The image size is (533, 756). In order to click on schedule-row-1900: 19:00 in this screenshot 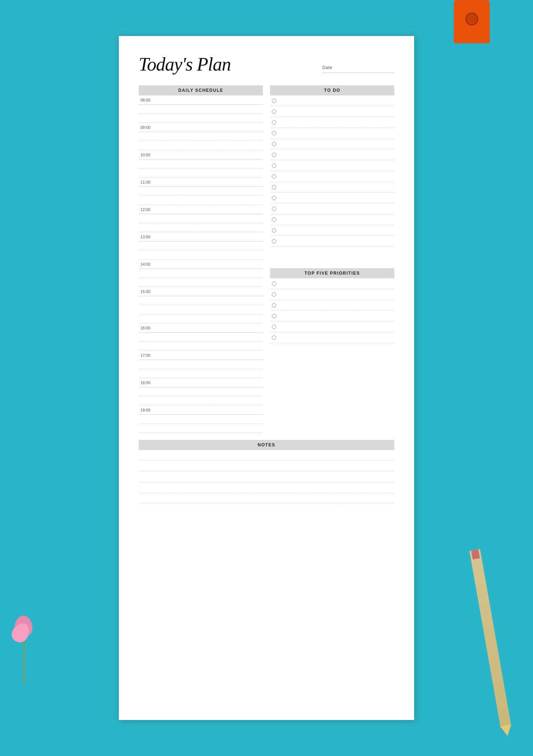, I will do `click(201, 419)`.